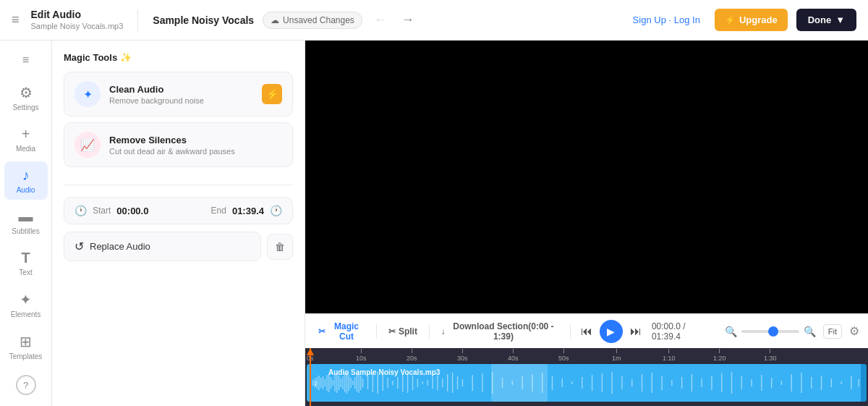  Describe the element at coordinates (178, 211) in the screenshot. I see `time-controls: 🕐 Start 00:00.0 End 01:39.4 🕐` at that location.